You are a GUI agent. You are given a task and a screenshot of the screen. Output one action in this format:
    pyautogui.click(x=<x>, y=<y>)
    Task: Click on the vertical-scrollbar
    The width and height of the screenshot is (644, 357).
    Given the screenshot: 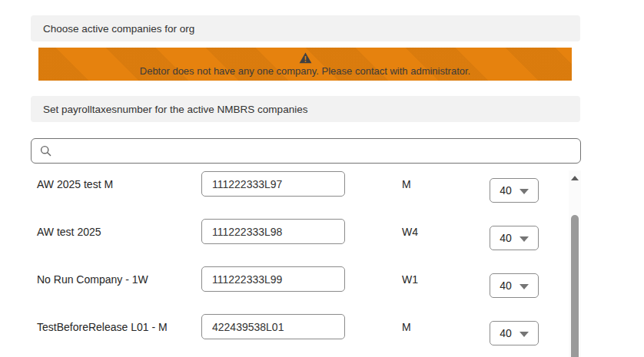 What is the action you would take?
    pyautogui.click(x=575, y=264)
    